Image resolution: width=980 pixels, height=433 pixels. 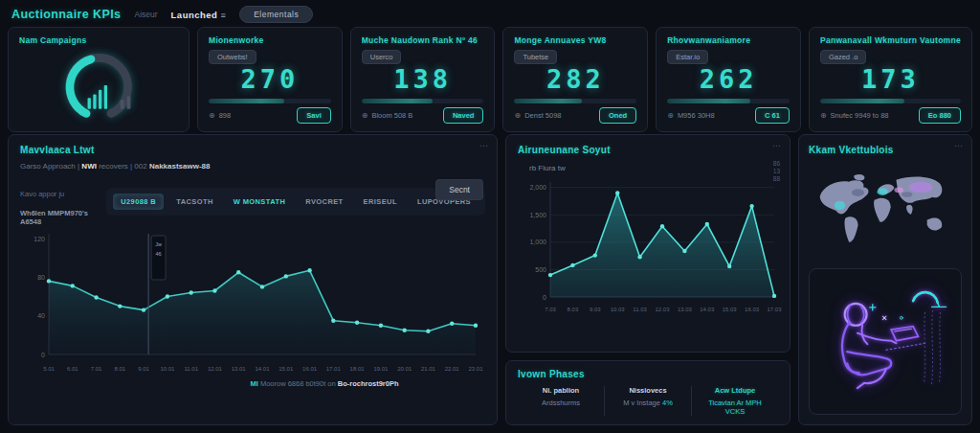 I want to click on range-tab-1: U29088 B, so click(x=138, y=201).